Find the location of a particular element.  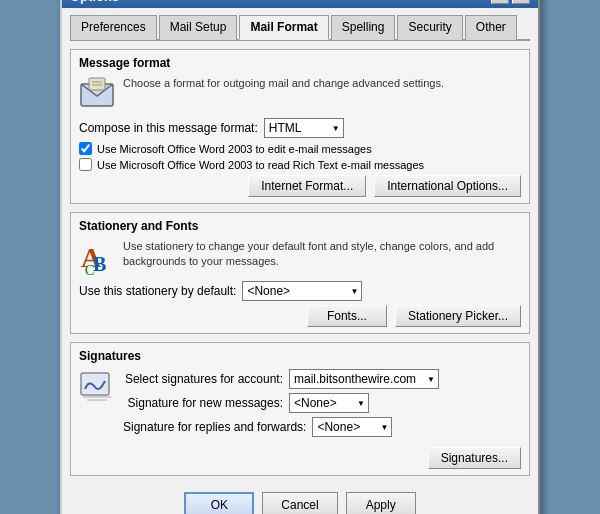

signatures-btn-row: Signatures... is located at coordinates (300, 458).